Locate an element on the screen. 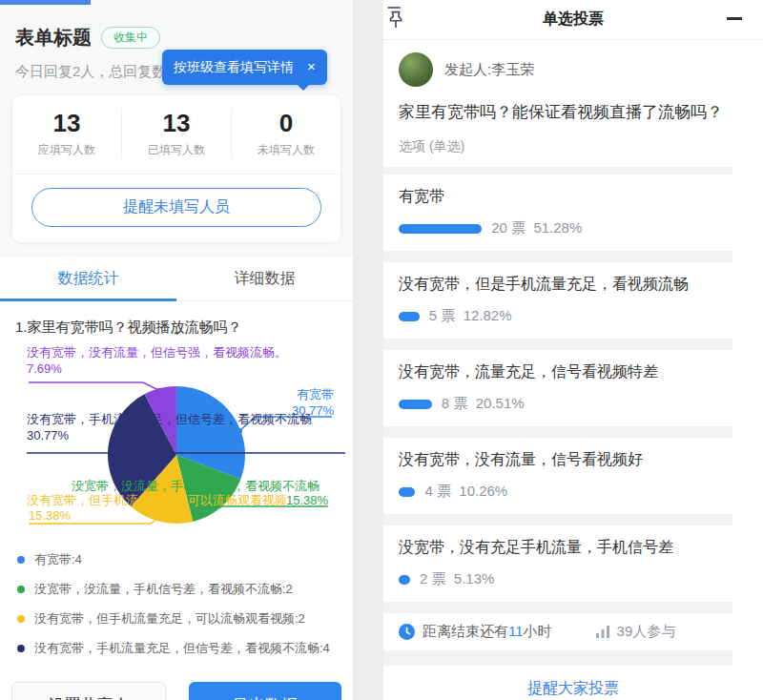  stat-unfilled: 0 未填写人数 is located at coordinates (286, 134).